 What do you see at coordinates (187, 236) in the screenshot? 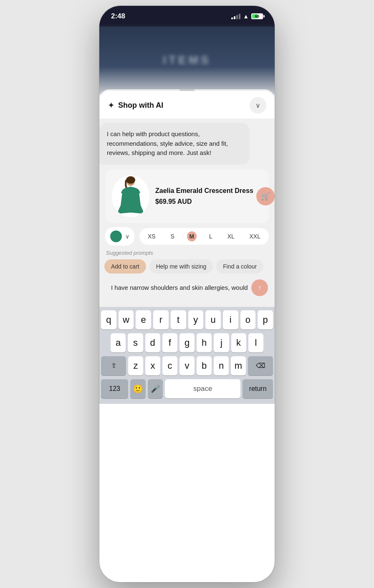
I see `color-size-row: ∨ XS S M L XL XXL` at bounding box center [187, 236].